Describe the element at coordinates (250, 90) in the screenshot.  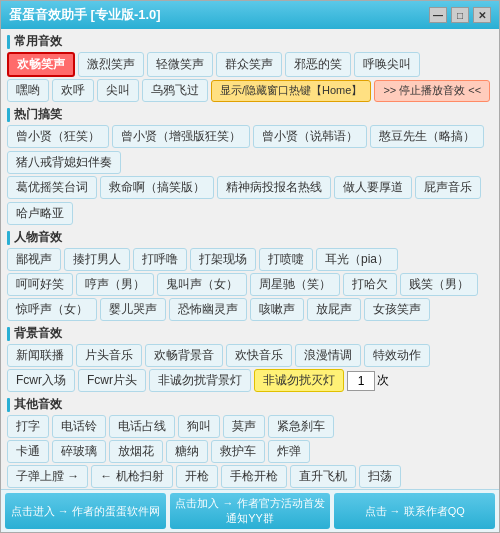
I see `common-row-2: 嘿哟 欢呼 尖叫 乌鸦飞过 显示/隐藏窗口热键【Home】 >> 停止播放音效 …` at that location.